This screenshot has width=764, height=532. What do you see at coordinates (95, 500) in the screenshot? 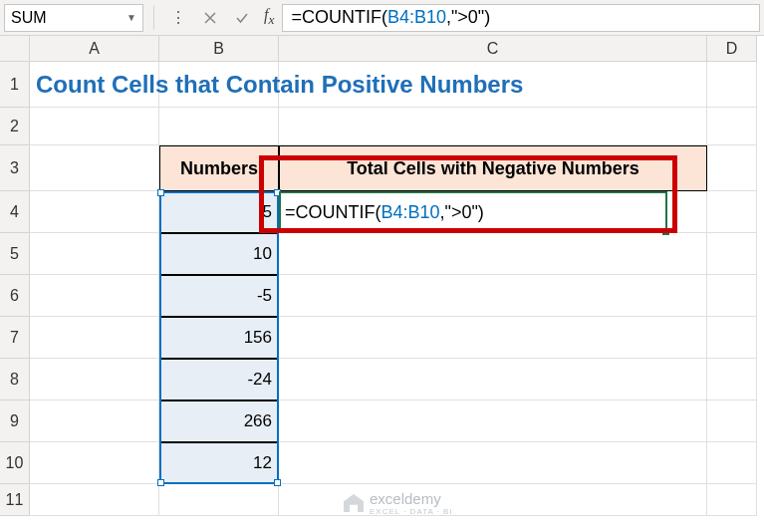
I see `cell-a11` at bounding box center [95, 500].